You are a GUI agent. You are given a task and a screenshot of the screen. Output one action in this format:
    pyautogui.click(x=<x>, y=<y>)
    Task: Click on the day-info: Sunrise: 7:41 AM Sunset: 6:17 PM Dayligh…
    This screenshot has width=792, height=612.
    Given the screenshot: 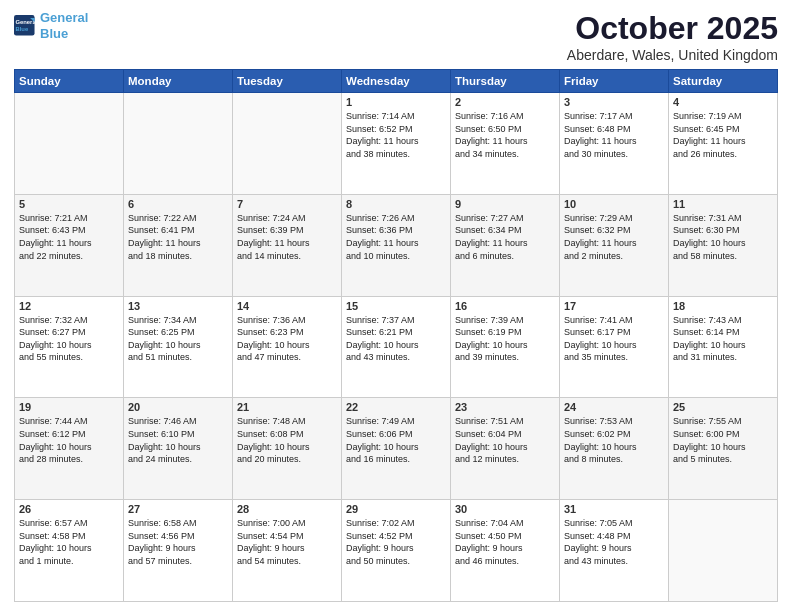 What is the action you would take?
    pyautogui.click(x=614, y=339)
    